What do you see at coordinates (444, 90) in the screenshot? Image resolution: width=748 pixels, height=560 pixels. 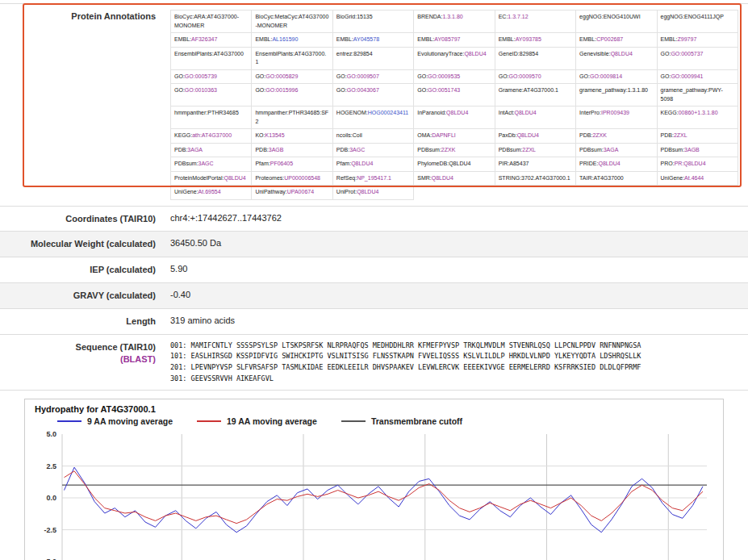 I see `annotation-link: GO:0051743` at bounding box center [444, 90].